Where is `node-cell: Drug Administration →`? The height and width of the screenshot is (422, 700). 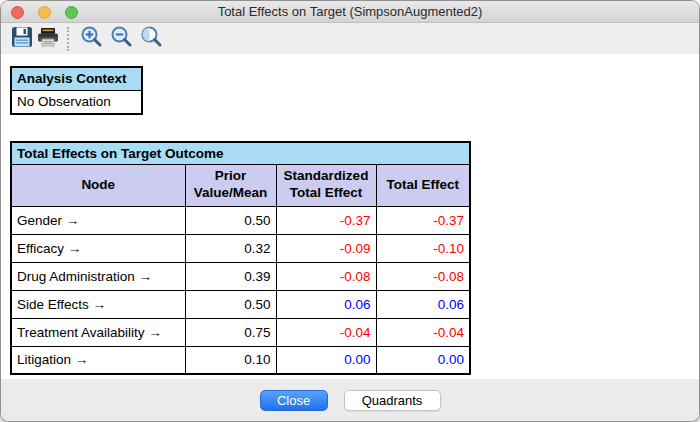
node-cell: Drug Administration → is located at coordinates (98, 276).